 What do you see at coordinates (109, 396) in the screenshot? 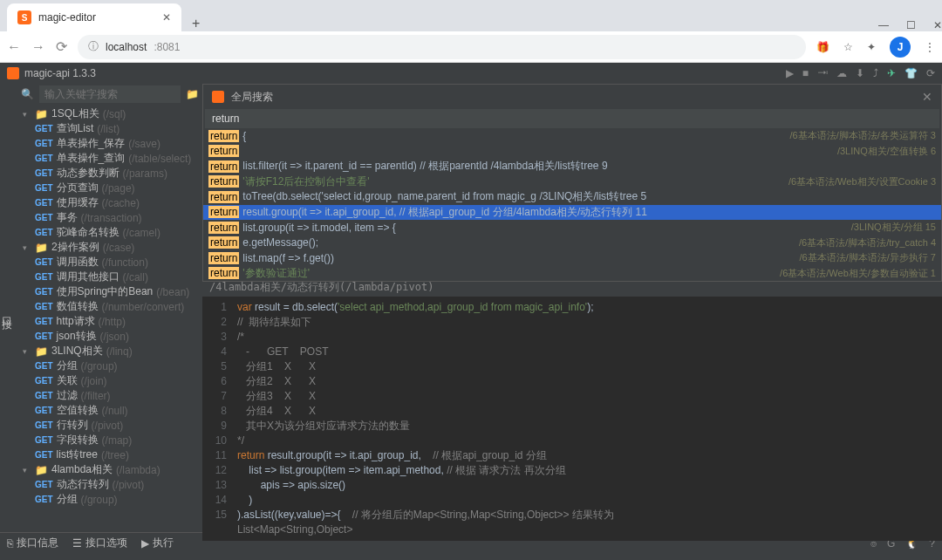
I see `tree-item: GET 过滤(/filter)` at bounding box center [109, 396].